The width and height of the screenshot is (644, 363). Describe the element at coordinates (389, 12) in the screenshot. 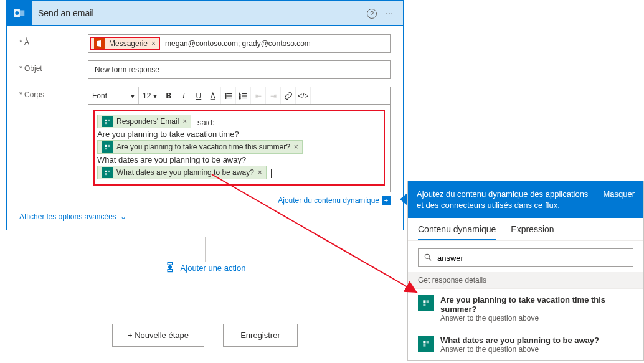

I see `more-icon: ···` at that location.